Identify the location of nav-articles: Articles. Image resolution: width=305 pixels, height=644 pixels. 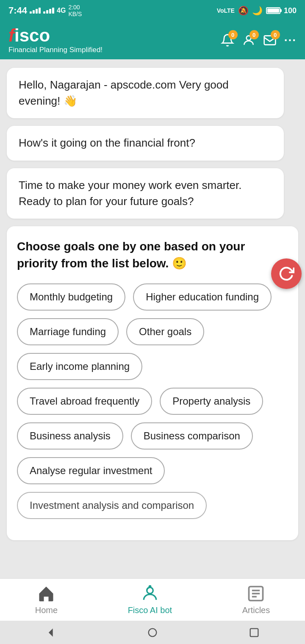
(256, 600).